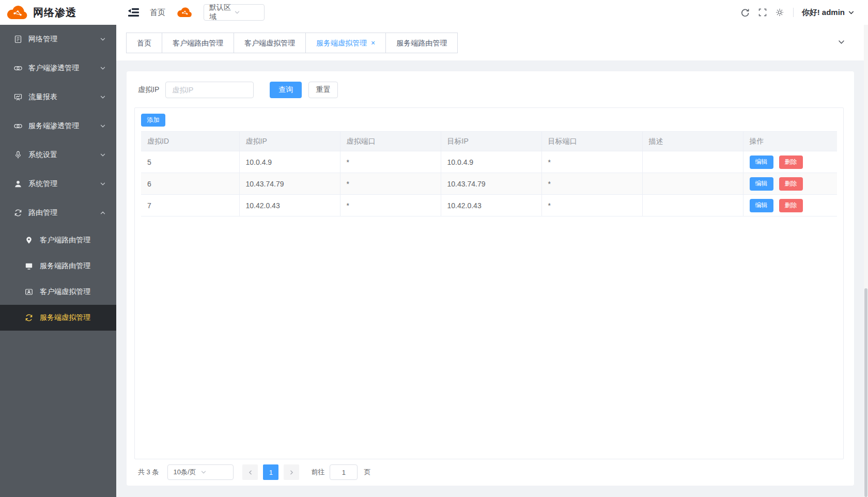  Describe the element at coordinates (58, 126) in the screenshot. I see `sidebar-item-server-pentest-mgmt: 服务端渗透管理` at that location.